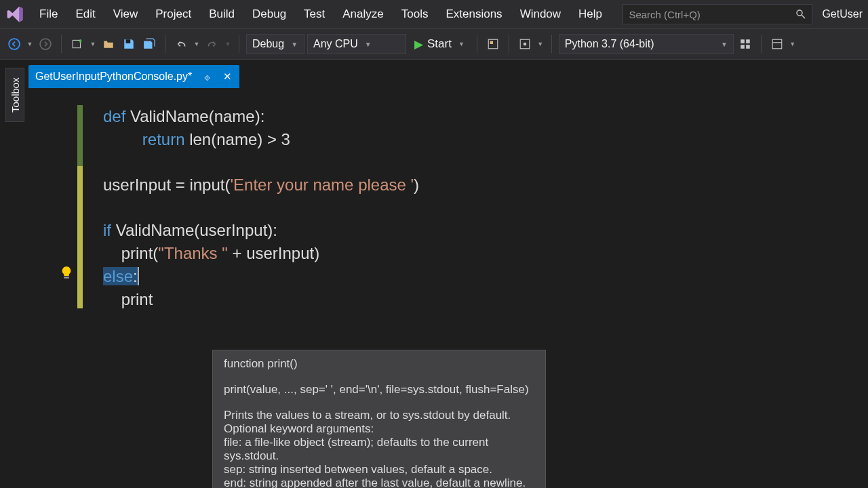 This screenshot has width=868, height=488. What do you see at coordinates (379, 470) in the screenshot?
I see `tooltip-doc-line: sep: string inserted between values, def…` at bounding box center [379, 470].